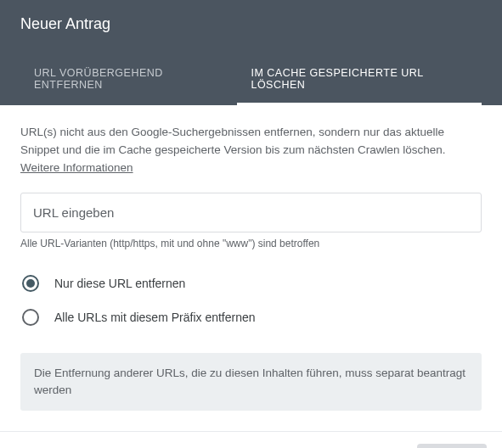 The image size is (502, 448). Describe the element at coordinates (251, 283) in the screenshot. I see `radio-only-this-url: Nur diese URL entfernen` at that location.